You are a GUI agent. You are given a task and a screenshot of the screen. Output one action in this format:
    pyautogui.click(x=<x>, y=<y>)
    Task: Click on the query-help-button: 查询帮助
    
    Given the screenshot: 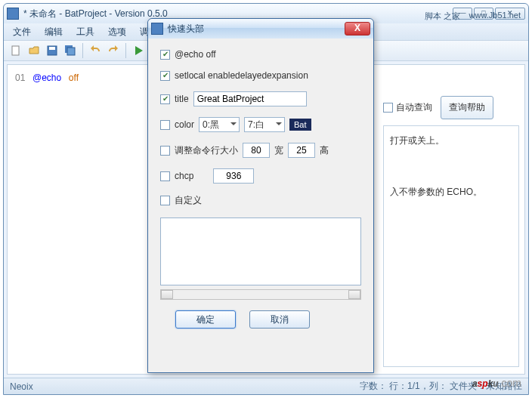 What is the action you would take?
    pyautogui.click(x=467, y=107)
    